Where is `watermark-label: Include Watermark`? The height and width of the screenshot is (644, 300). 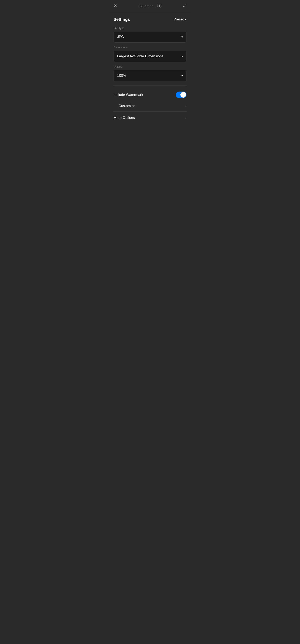 watermark-label: Include Watermark is located at coordinates (128, 95).